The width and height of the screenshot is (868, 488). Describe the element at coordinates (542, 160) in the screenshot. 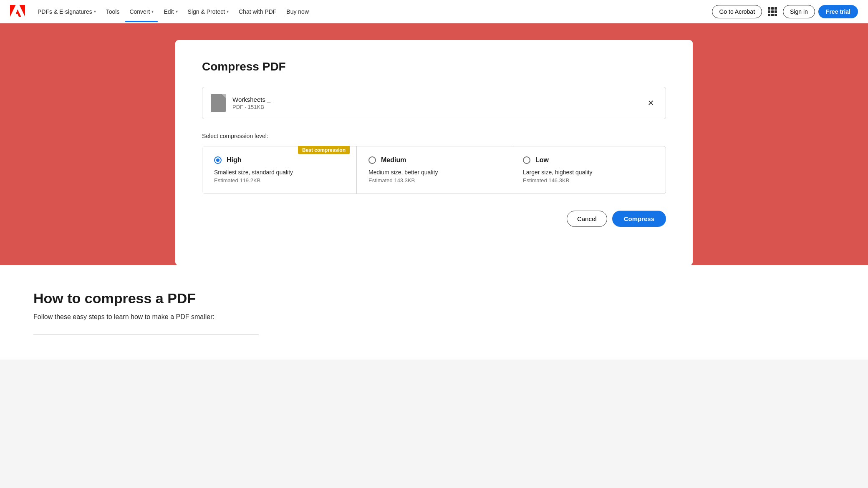

I see `option-name-low: Low` at that location.